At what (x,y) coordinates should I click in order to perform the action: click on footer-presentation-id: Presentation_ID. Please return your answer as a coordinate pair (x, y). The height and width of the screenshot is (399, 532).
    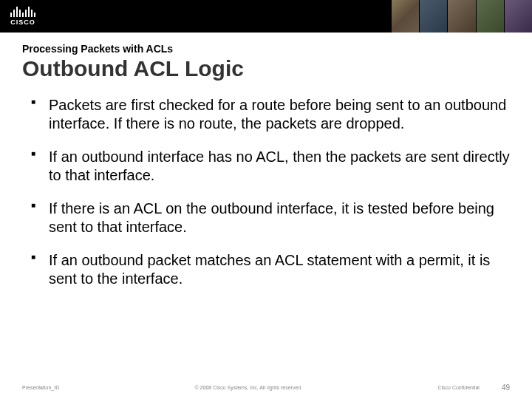
    Looking at the image, I should click on (41, 387).